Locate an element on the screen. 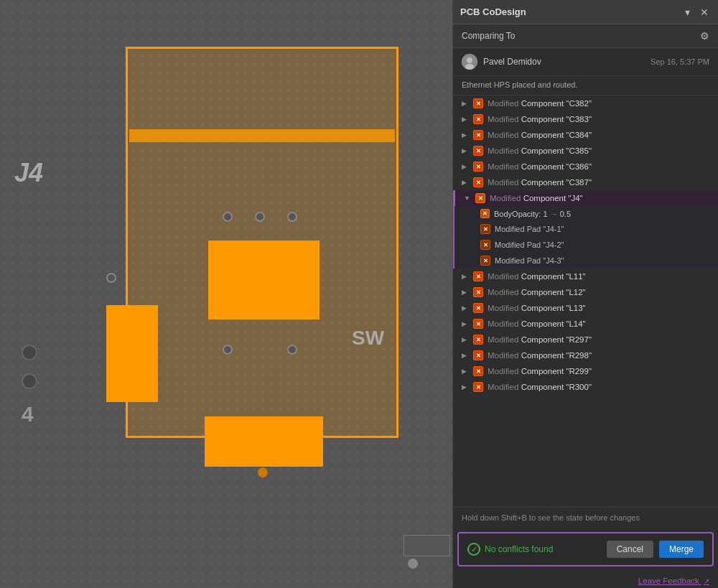 The height and width of the screenshot is (588, 718). body-opacity-icon: ✕ is located at coordinates (485, 214).